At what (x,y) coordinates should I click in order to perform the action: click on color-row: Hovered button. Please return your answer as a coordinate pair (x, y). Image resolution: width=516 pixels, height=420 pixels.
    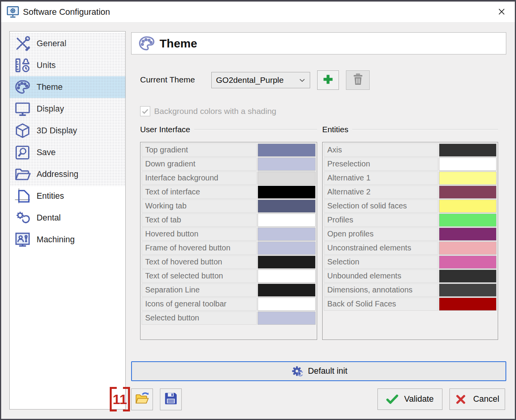
    Looking at the image, I should click on (229, 234).